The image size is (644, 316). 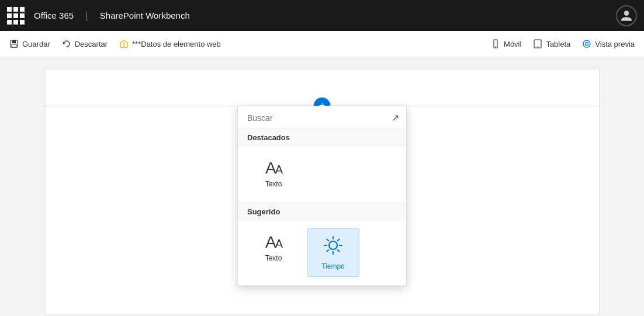 I want to click on texto-featured-icon: AA, so click(x=273, y=168).